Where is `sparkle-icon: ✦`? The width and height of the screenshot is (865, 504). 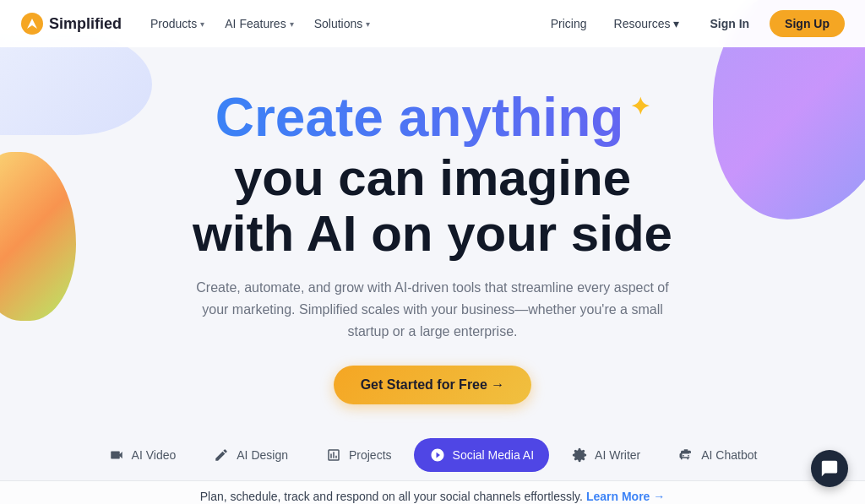
sparkle-icon: ✦ is located at coordinates (640, 108).